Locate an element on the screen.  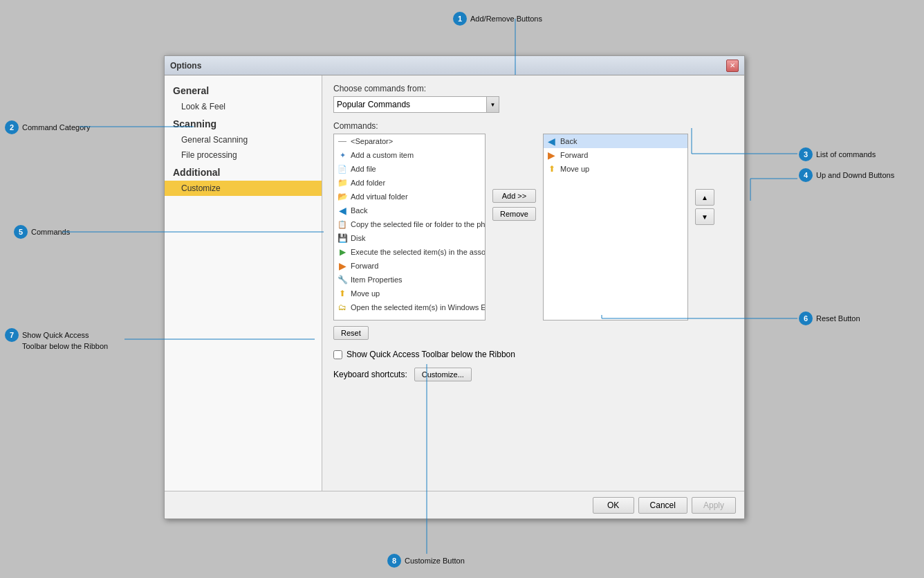
annotation-3: 3 List of commands is located at coordinates (837, 154).